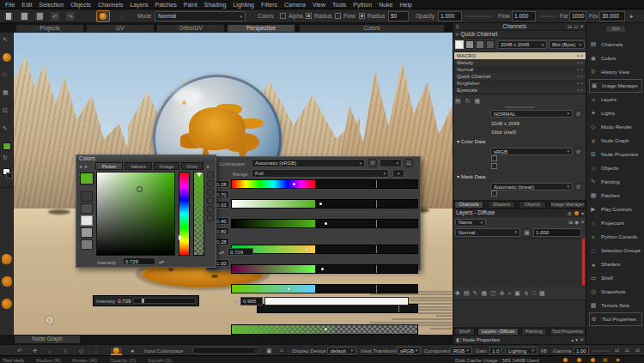  What do you see at coordinates (143, 300) in the screenshot?
I see `floating-intensity-handle` at bounding box center [143, 300].